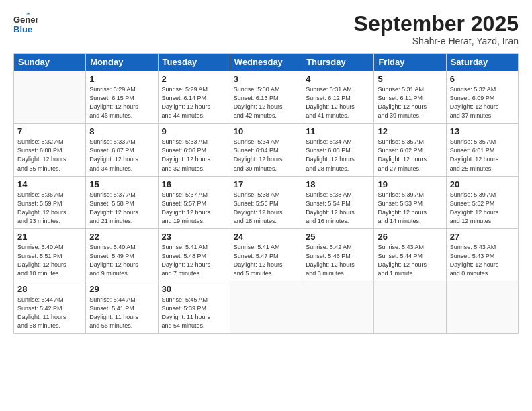 The width and height of the screenshot is (532, 411). What do you see at coordinates (266, 208) in the screenshot?
I see `day-info: Sunrise: 5:38 AM Sunset: 5:56 PM Dayligh…` at bounding box center [266, 208].